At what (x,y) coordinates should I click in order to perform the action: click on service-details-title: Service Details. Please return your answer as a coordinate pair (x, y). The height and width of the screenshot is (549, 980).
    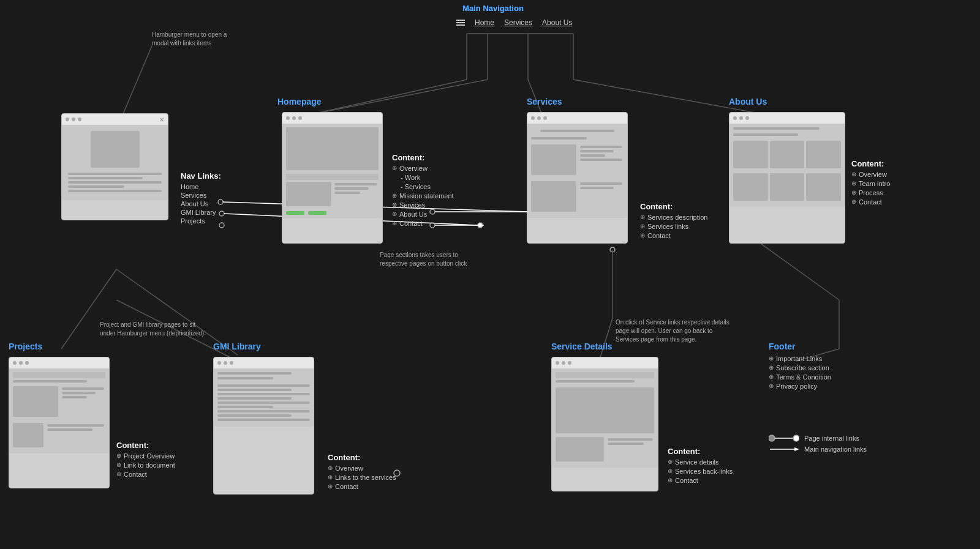
    Looking at the image, I should click on (582, 346).